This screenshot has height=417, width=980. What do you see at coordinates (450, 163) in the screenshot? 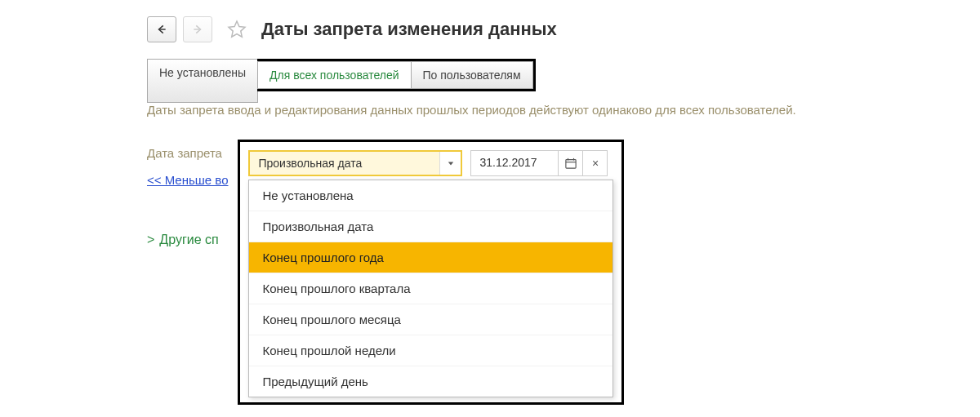
I see `select-dropdown-button` at bounding box center [450, 163].